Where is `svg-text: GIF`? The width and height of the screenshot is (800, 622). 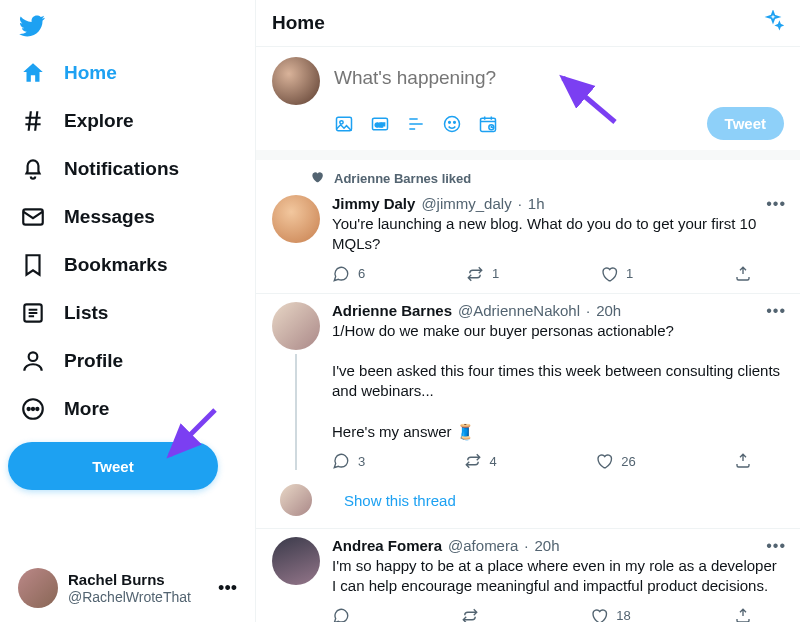
svg-text: GIF is located at coordinates (380, 125).